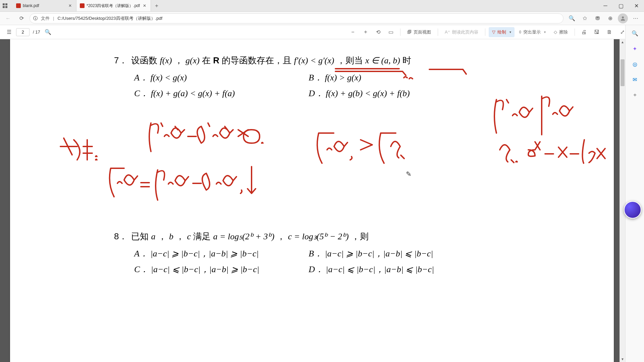 This screenshot has width=644, height=362. Describe the element at coordinates (21, 18) in the screenshot. I see `refresh-button: ⟳` at that location.